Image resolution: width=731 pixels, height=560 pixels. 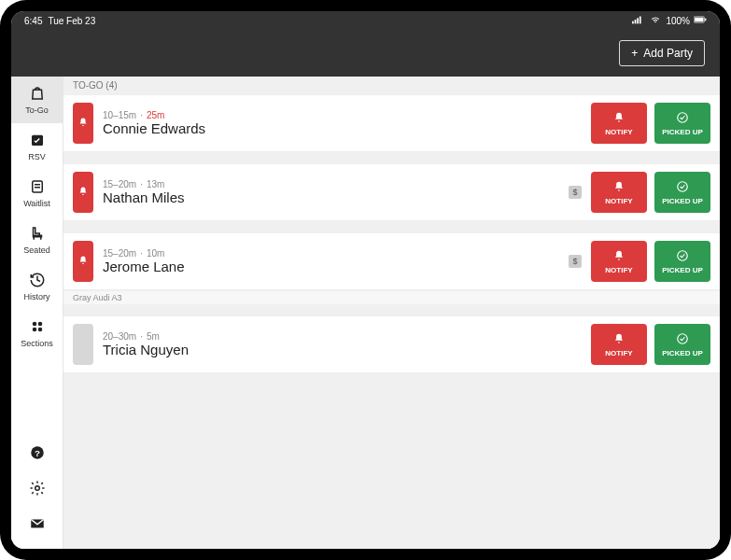 I want to click on payment-icon: $, so click(x=575, y=192).